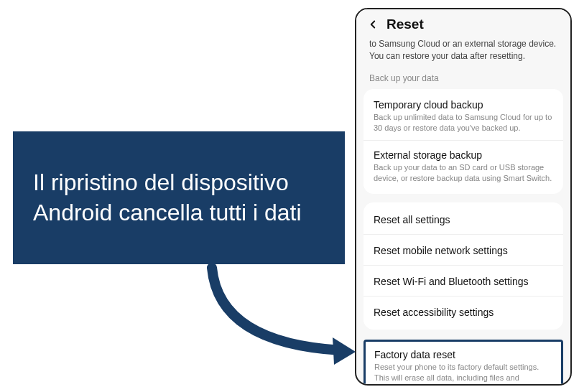  Describe the element at coordinates (463, 141) in the screenshot. I see `backup-card: Temporary cloud backup Back up unlimited…` at that location.